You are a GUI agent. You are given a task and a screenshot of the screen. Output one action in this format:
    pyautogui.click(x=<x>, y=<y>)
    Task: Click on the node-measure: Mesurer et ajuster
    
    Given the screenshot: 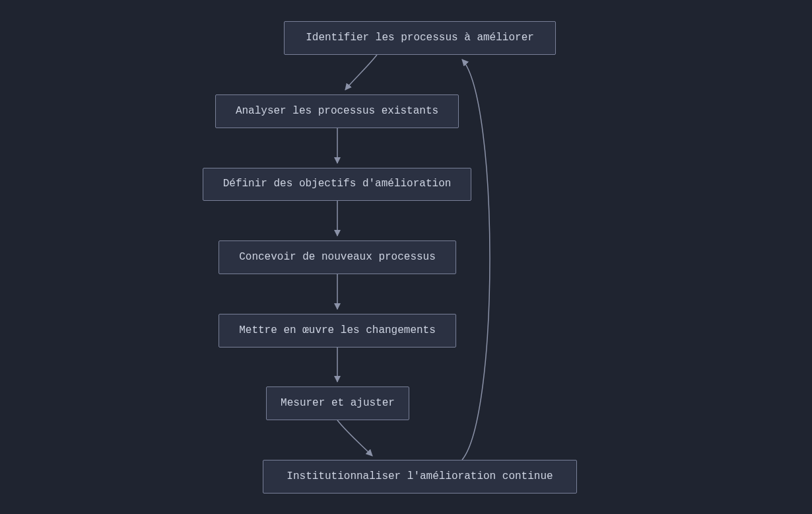 What is the action you would take?
    pyautogui.click(x=338, y=403)
    